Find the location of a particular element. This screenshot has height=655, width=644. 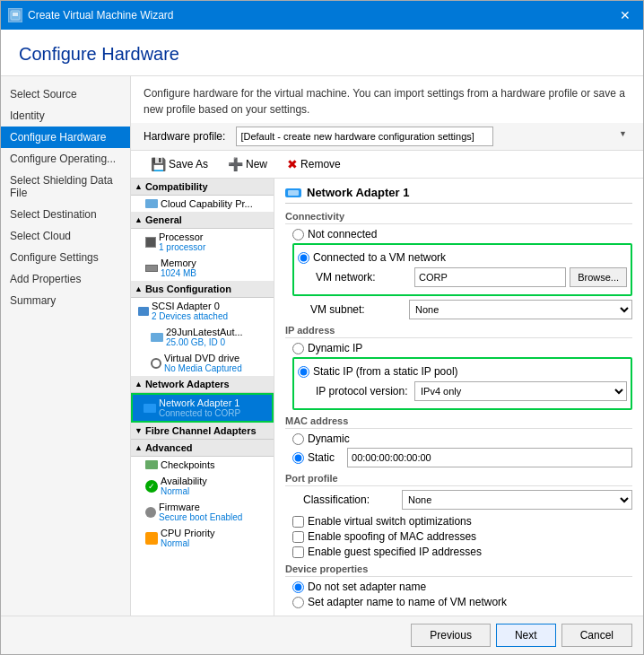

sidebar-item-configure-settings: Configure Settings is located at coordinates (65, 258).